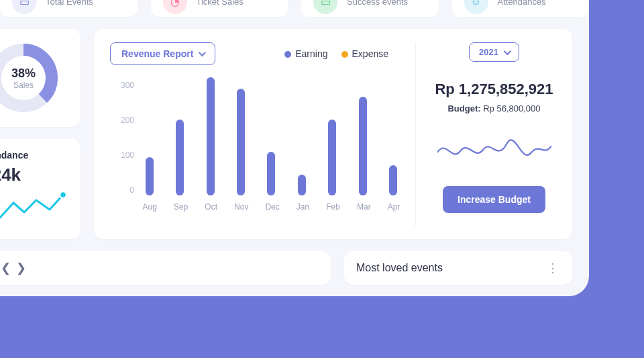 This screenshot has width=644, height=358. Describe the element at coordinates (494, 89) in the screenshot. I see `revenue-amount: Rp 1,275,852,921` at that location.